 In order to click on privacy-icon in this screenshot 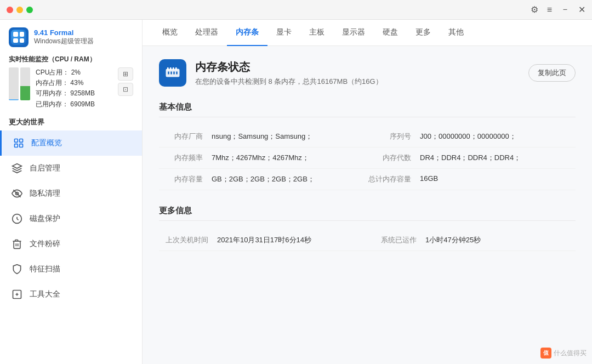, I will do `click(17, 194)`.